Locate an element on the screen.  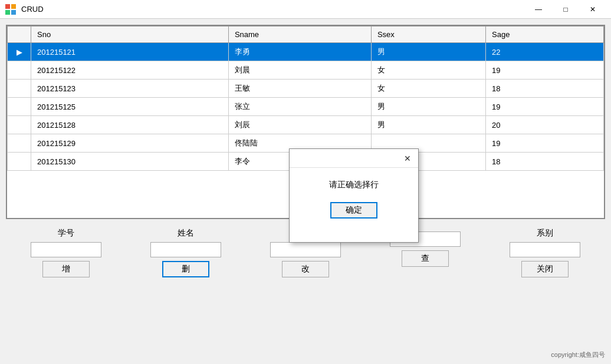
title-bar: CRUD — □ ✕ is located at coordinates (306, 9).